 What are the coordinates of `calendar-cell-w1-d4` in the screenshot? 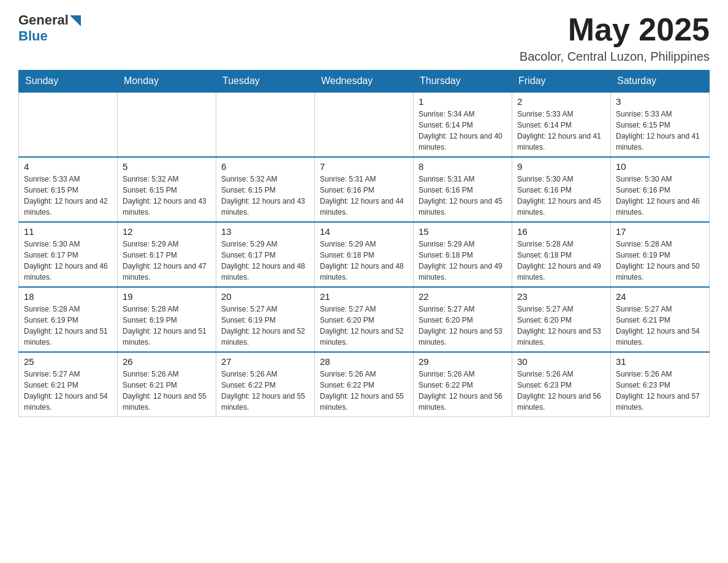 It's located at (364, 124).